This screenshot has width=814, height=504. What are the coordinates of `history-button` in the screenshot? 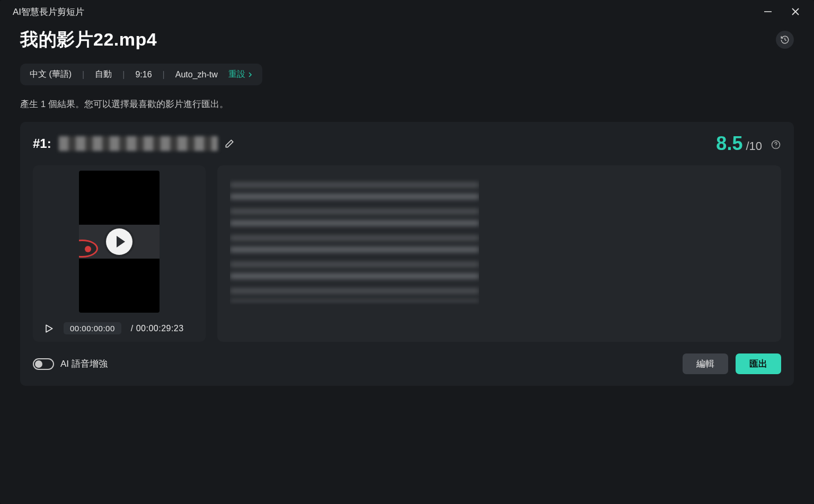 It's located at (785, 40).